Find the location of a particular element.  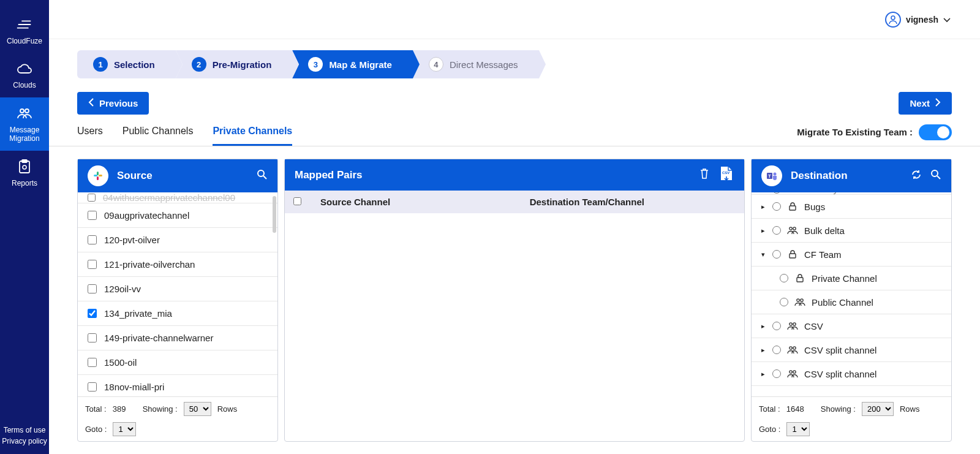

previous-button: Previous is located at coordinates (113, 103).